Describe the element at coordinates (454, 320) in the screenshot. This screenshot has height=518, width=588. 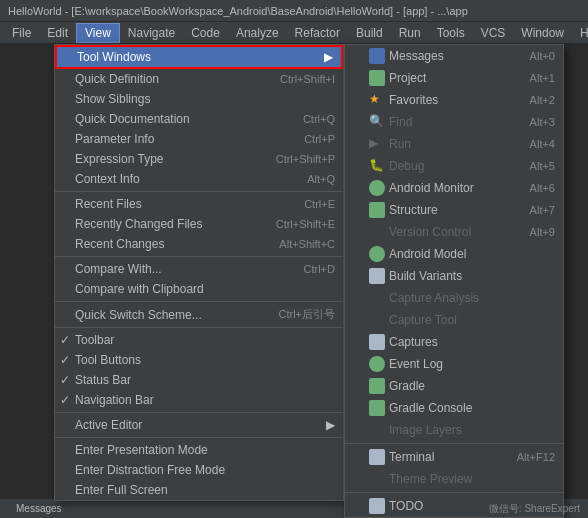
I see `submenu-capture-tool: Capture Tool` at that location.